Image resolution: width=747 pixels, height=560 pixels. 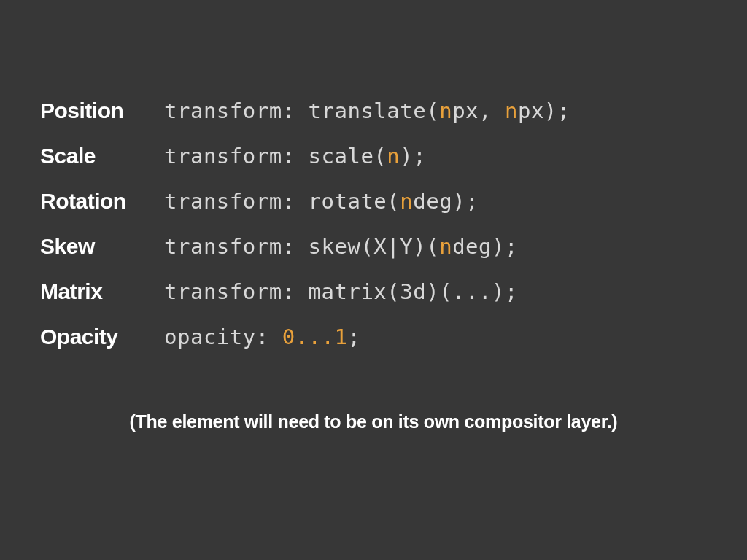 What do you see at coordinates (374, 246) in the screenshot?
I see `property-row: Skewtransform: skew(X|Y)(ndeg);` at bounding box center [374, 246].